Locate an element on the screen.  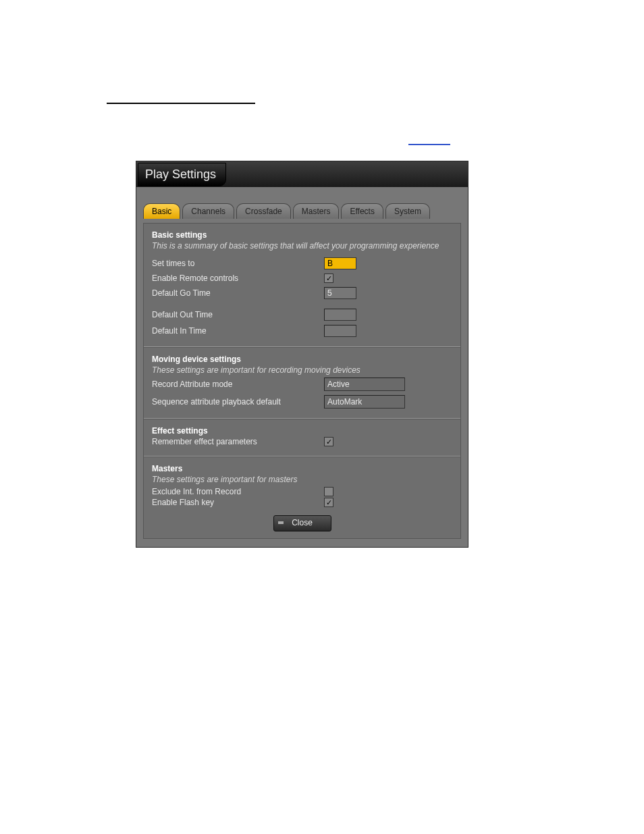
exclude-int-checkbox is located at coordinates (329, 492).